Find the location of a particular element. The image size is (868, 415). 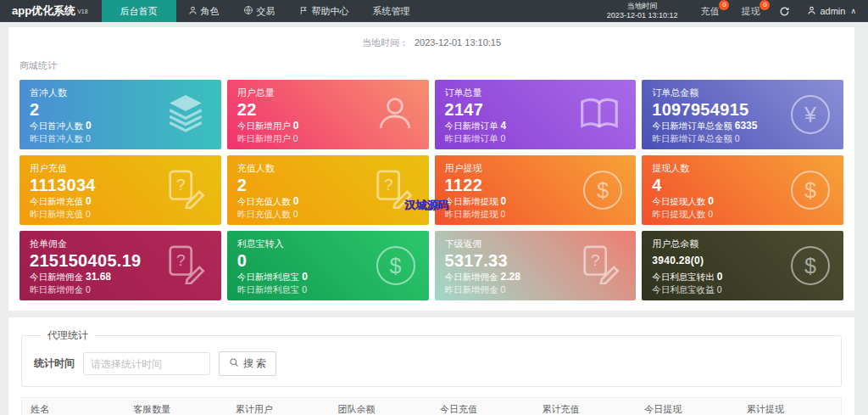

withdraw-badge: 0 is located at coordinates (765, 5).